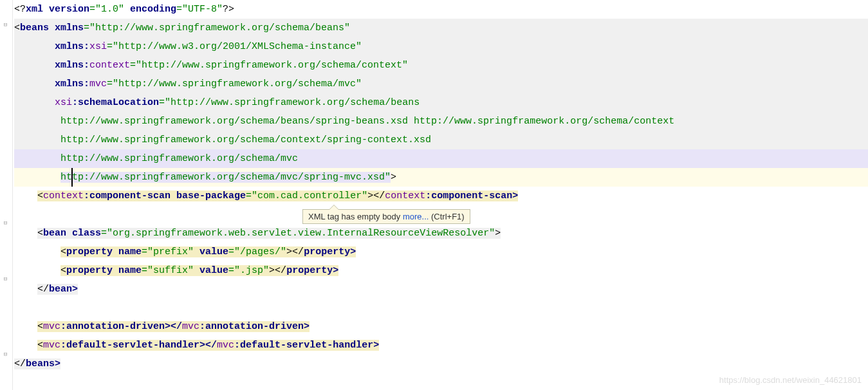 The height and width of the screenshot is (390, 868). What do you see at coordinates (441, 103) in the screenshot?
I see `code-line: xsi:schemaLocation="http://www.springfra…` at bounding box center [441, 103].